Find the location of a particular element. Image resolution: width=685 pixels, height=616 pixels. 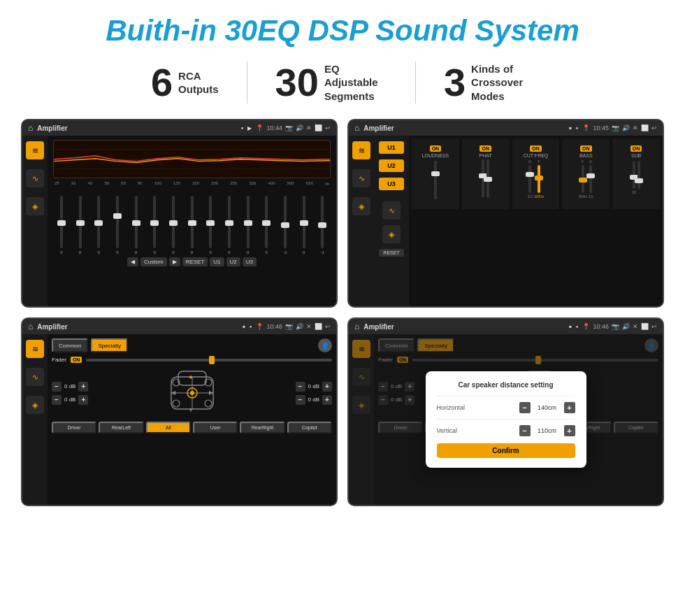

eq-slider-9: 0 is located at coordinates (229, 225).